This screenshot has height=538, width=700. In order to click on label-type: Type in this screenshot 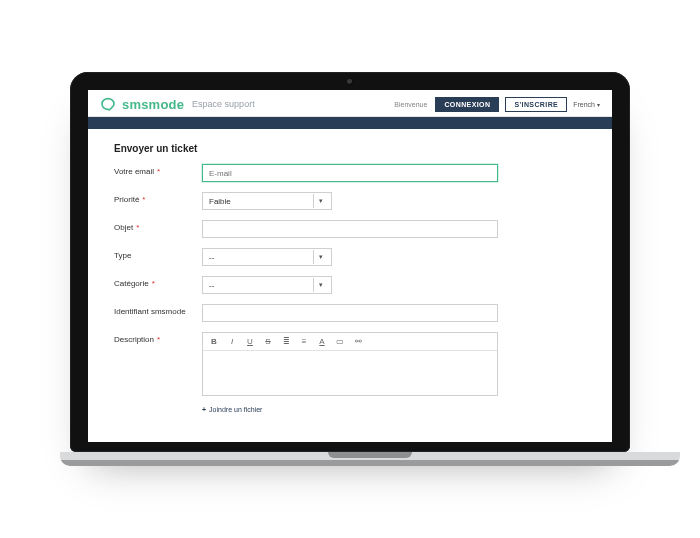, I will do `click(158, 254)`.